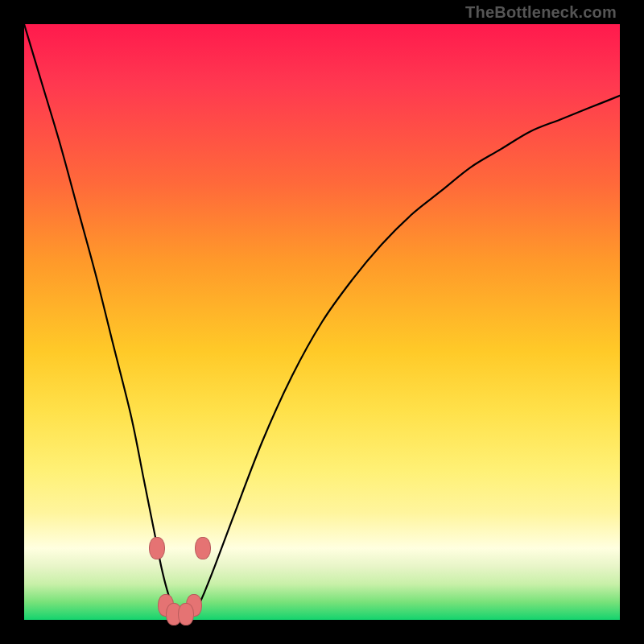 This screenshot has height=644, width=644. I want to click on marker-right-shoulder-upper, so click(203, 548).